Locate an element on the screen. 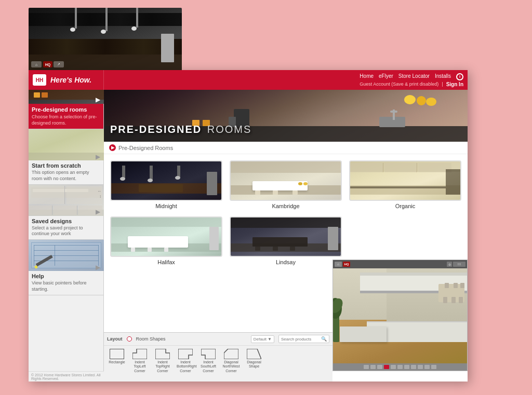 The width and height of the screenshot is (532, 395). shape-rectangle-label: Rectangle is located at coordinates (117, 362).